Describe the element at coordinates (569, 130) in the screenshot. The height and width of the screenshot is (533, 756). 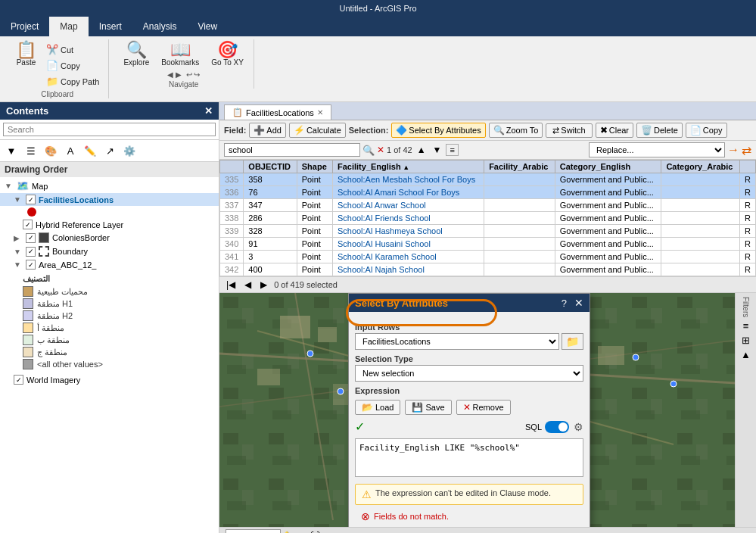
I see `switch-btn: ⇄ Switch` at that location.